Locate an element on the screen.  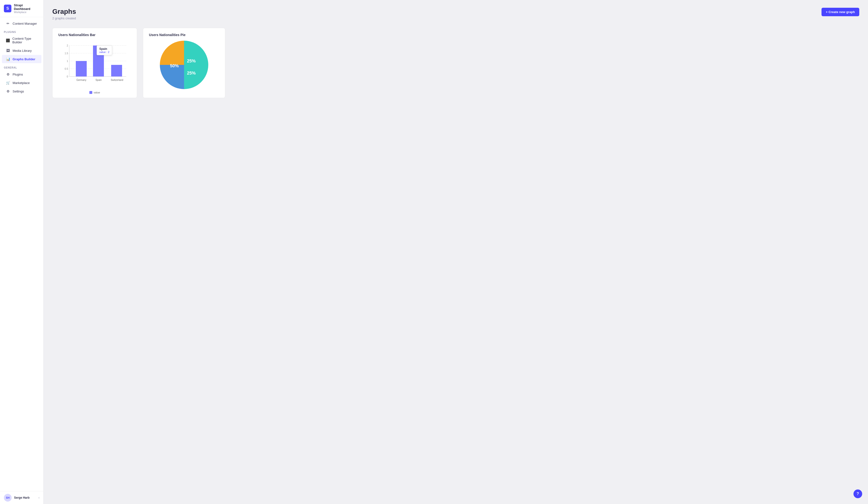
collapse-button: ‹ is located at coordinates (39, 498).